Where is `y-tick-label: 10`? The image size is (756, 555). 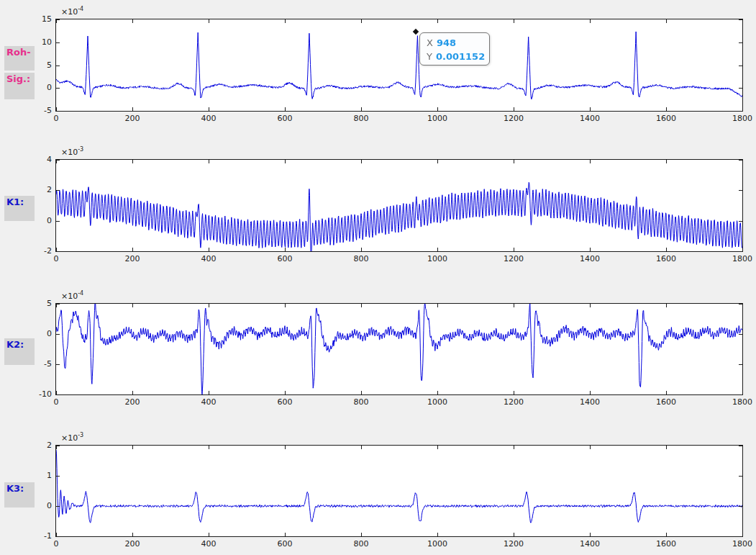 y-tick-label: 10 is located at coordinates (34, 42).